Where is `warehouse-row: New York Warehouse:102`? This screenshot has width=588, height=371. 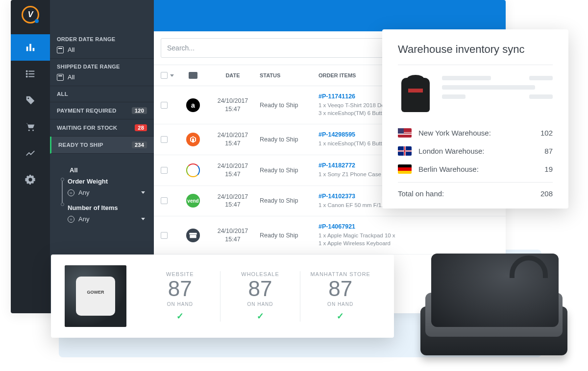
warehouse-row: New York Warehouse:102 is located at coordinates (475, 133).